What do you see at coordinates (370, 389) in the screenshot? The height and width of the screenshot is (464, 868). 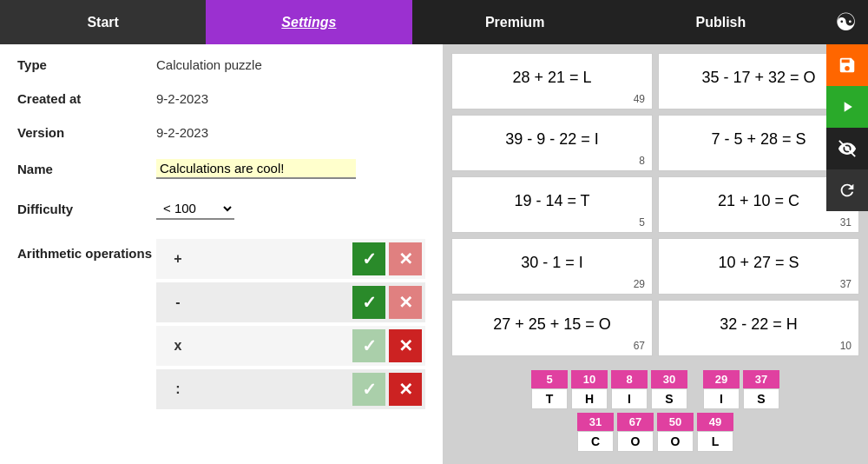 I see `check-mark-4: ✓` at bounding box center [370, 389].